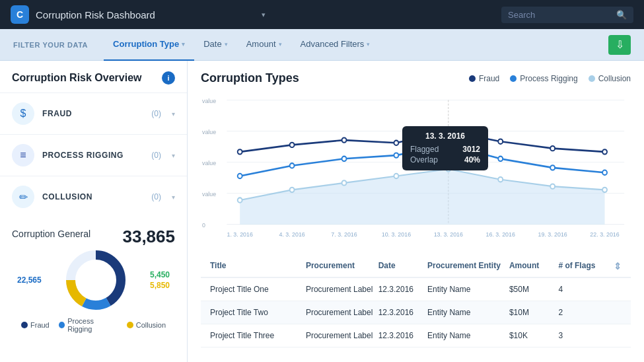 The height and width of the screenshot is (362, 644). What do you see at coordinates (29, 280) in the screenshot?
I see `donut-left-label: 22,565` at bounding box center [29, 280].